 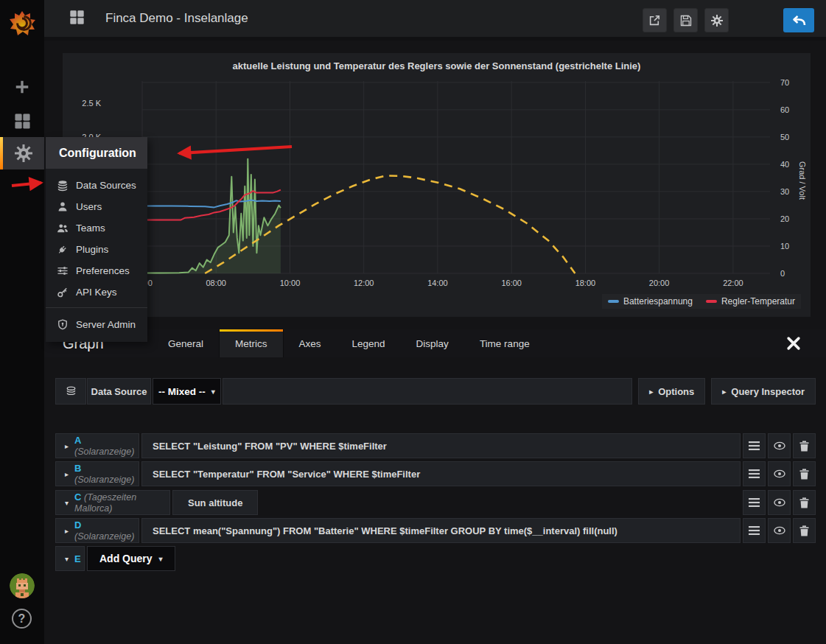 I want to click on chevron-down-icon: ▾, so click(x=66, y=559).